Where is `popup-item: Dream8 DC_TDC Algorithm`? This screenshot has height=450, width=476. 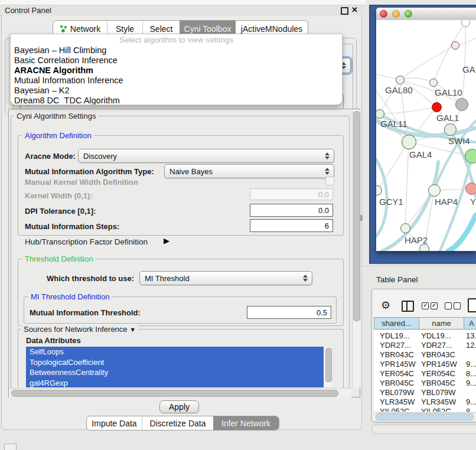
popup-item: Dream8 DC_TDC Algorithm is located at coordinates (176, 100).